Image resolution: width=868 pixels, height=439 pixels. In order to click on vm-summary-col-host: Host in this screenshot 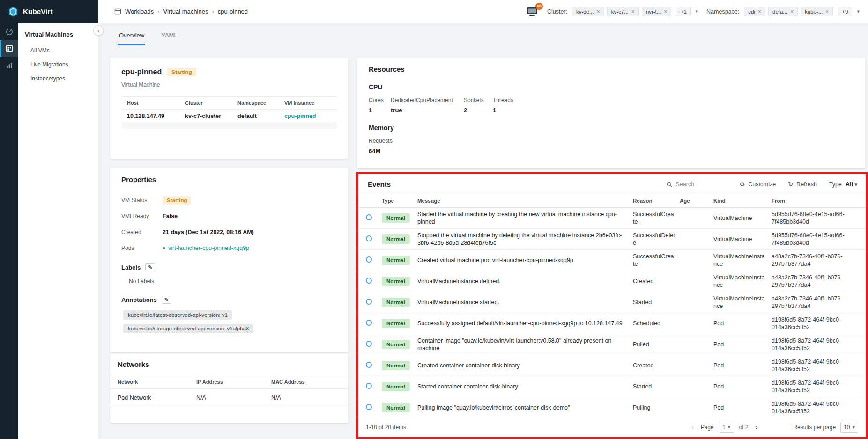, I will do `click(150, 103)`.